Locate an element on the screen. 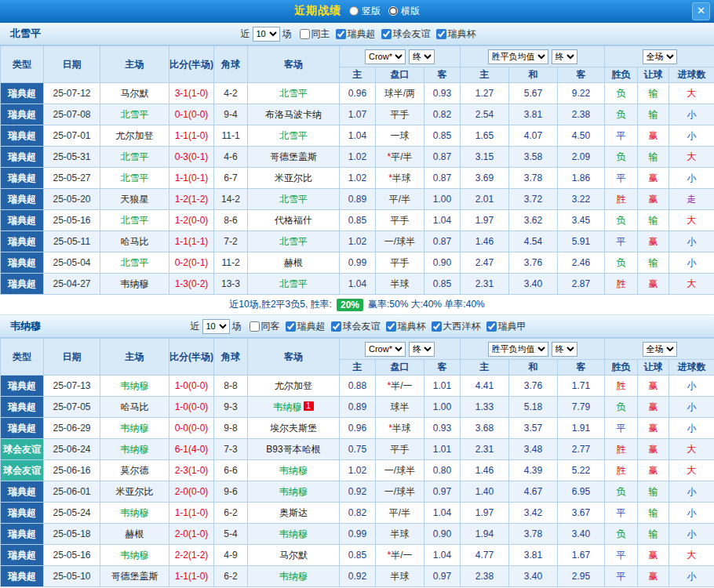  result-cell: 胜 is located at coordinates (621, 284).